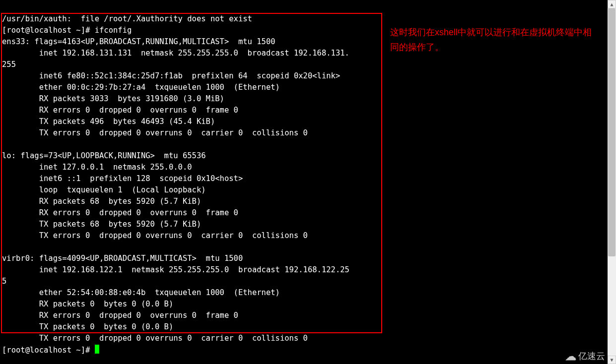 Image resolution: width=616 pixels, height=364 pixels. What do you see at coordinates (104, 156) in the screenshot?
I see `lo-flags: lo: flags=73<UP,LOOPBACK,RUNNING> mtu 65…` at bounding box center [104, 156].